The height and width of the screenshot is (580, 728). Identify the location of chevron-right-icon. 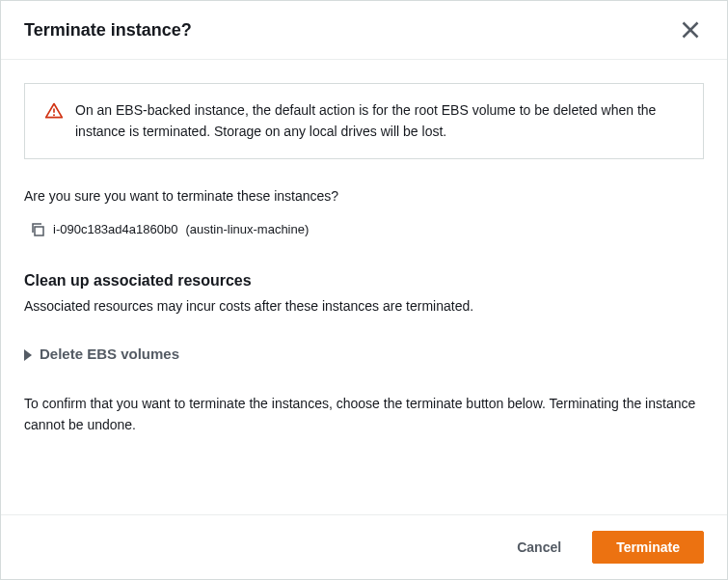
(28, 355).